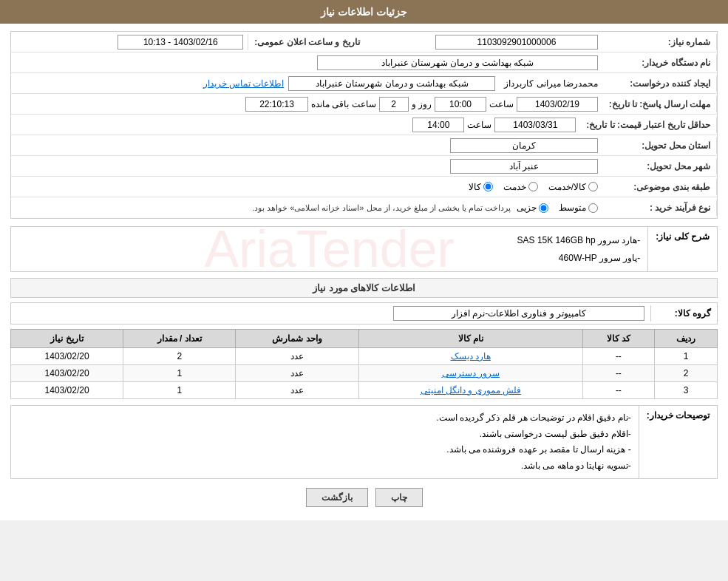 This screenshot has width=728, height=581. I want to click on row-purchase-type: نوع فرآیند خرید : متوسط جزیی پرداخت تمام…, so click(364, 208).